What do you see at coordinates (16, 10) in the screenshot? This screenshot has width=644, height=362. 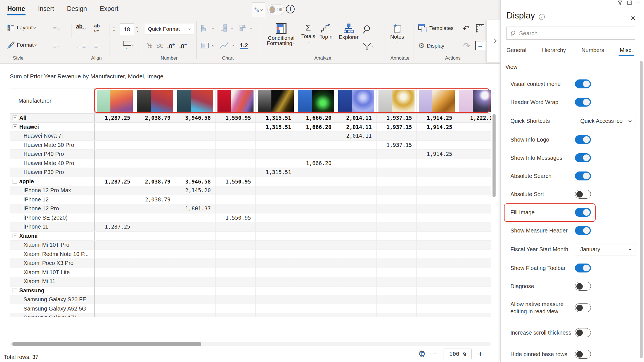 I see `ribbon-tab-home: Home` at bounding box center [16, 10].